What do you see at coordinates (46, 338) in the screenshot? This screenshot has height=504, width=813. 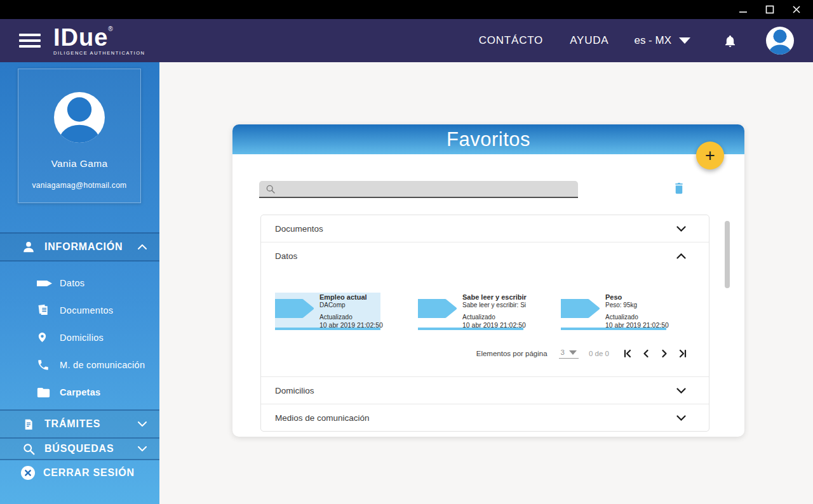 I see `location-pin-icon` at bounding box center [46, 338].